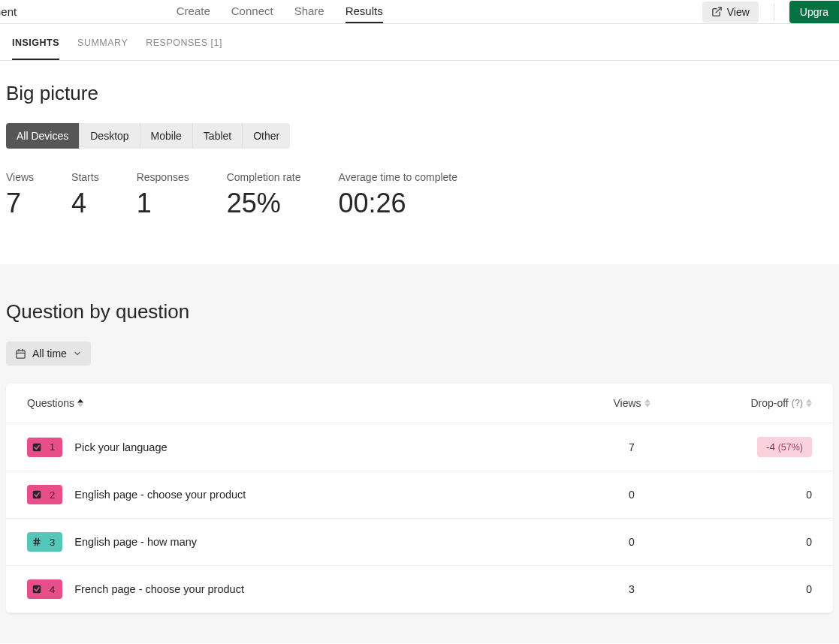  Describe the element at coordinates (148, 136) in the screenshot. I see `device-filter-tabs: All DevicesDesktopMobileTabletOther` at that location.